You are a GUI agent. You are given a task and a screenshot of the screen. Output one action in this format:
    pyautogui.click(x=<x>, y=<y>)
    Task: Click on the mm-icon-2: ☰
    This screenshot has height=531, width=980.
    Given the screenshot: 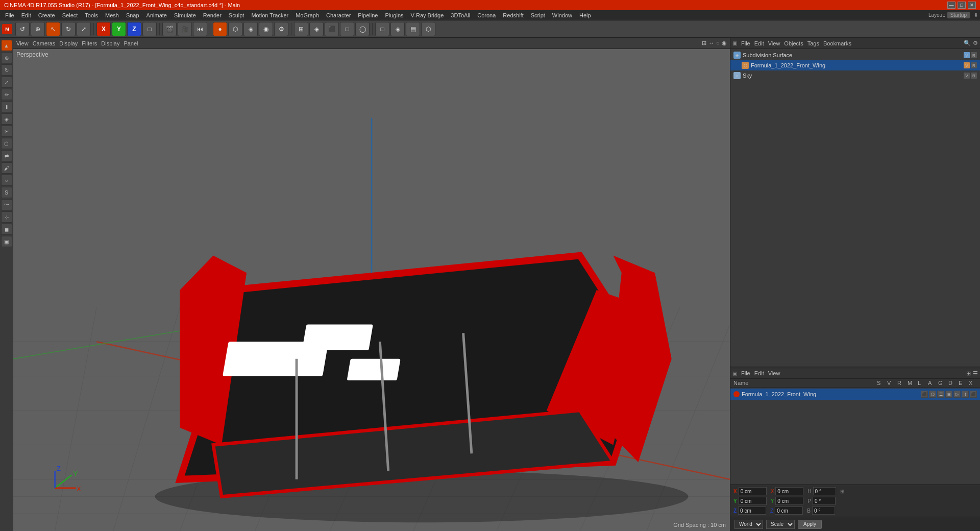 What is the action you would take?
    pyautogui.click(x=975, y=374)
    